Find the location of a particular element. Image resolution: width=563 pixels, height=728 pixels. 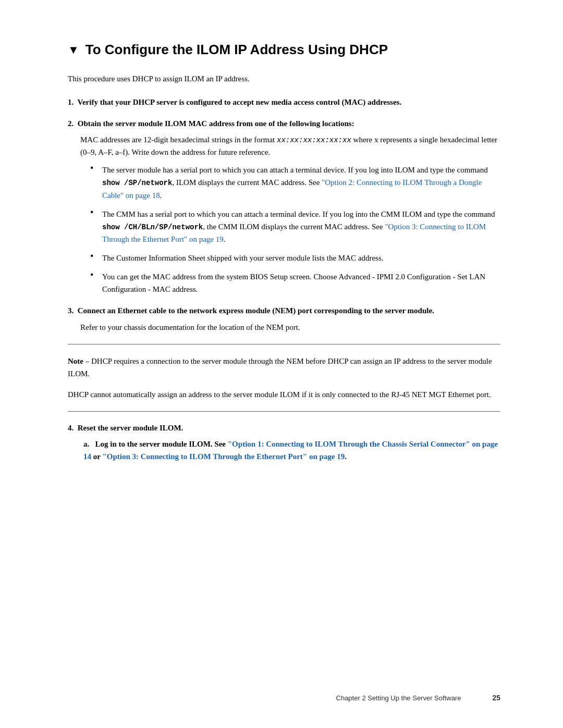

bullet-1-text-before: The server module has a serial port to w… is located at coordinates (295, 170).